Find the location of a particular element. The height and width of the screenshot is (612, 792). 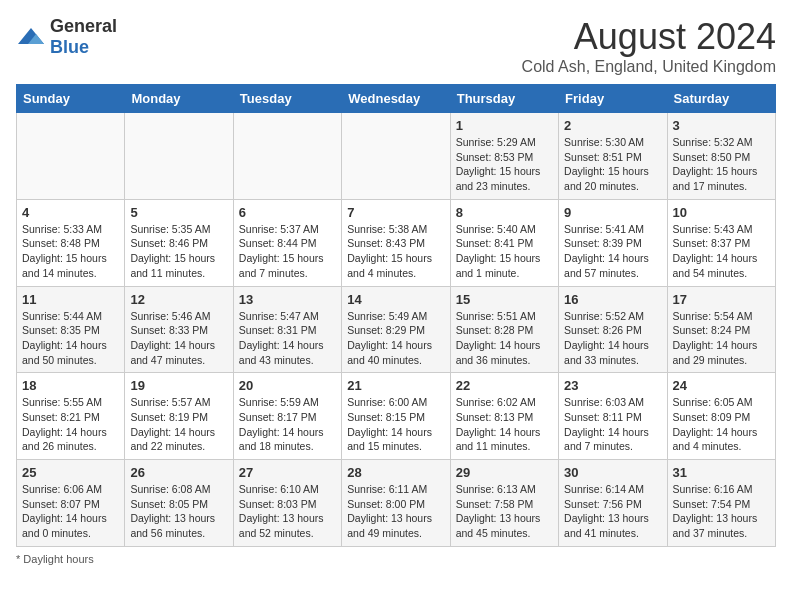

day-info: Sunrise: 6:16 AM Sunset: 7:54 PM Dayligh… is located at coordinates (722, 512).